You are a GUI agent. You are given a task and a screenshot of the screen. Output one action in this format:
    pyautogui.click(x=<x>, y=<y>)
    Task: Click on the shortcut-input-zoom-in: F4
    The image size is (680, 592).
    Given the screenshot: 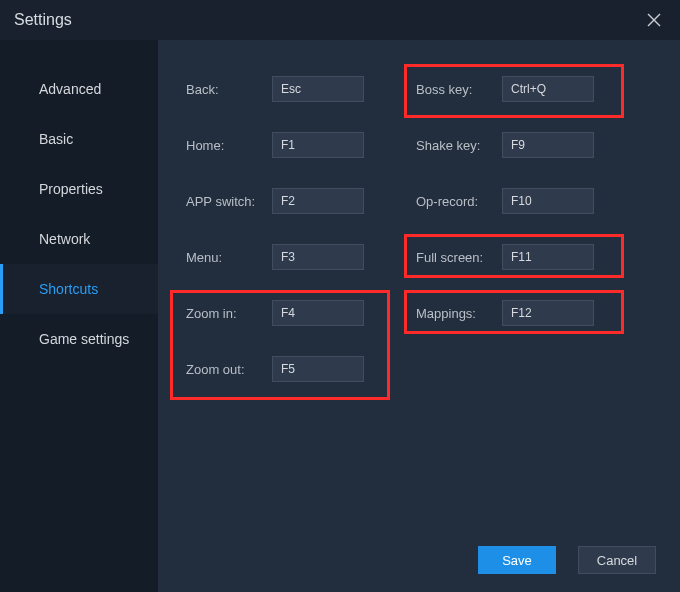 What is the action you would take?
    pyautogui.click(x=318, y=313)
    